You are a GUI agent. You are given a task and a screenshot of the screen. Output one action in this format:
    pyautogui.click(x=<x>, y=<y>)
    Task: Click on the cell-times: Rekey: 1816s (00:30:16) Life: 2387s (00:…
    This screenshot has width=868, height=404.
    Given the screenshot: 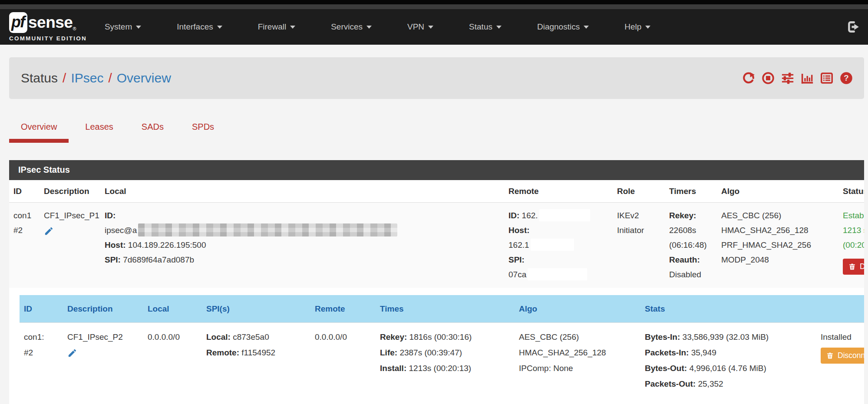 What is the action you would take?
    pyautogui.click(x=445, y=361)
    